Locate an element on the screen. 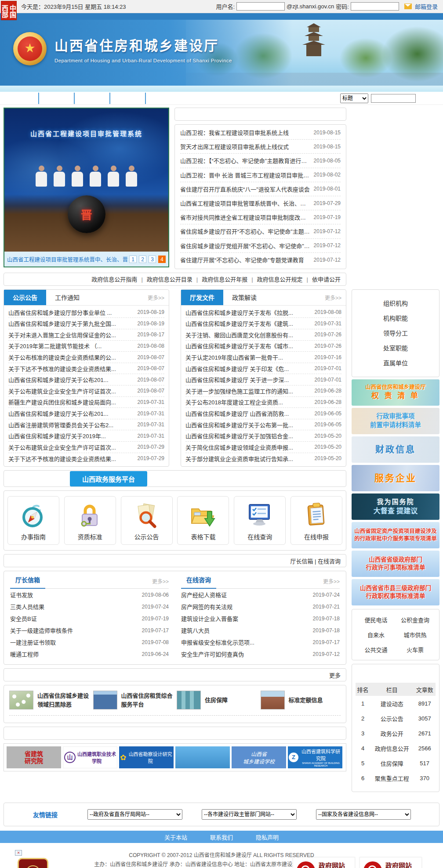 Image resolution: width=443 pixels, height=868 pixels. document-title: 山西省住房和城乡建设厅关于公布第一批... is located at coordinates (250, 425).